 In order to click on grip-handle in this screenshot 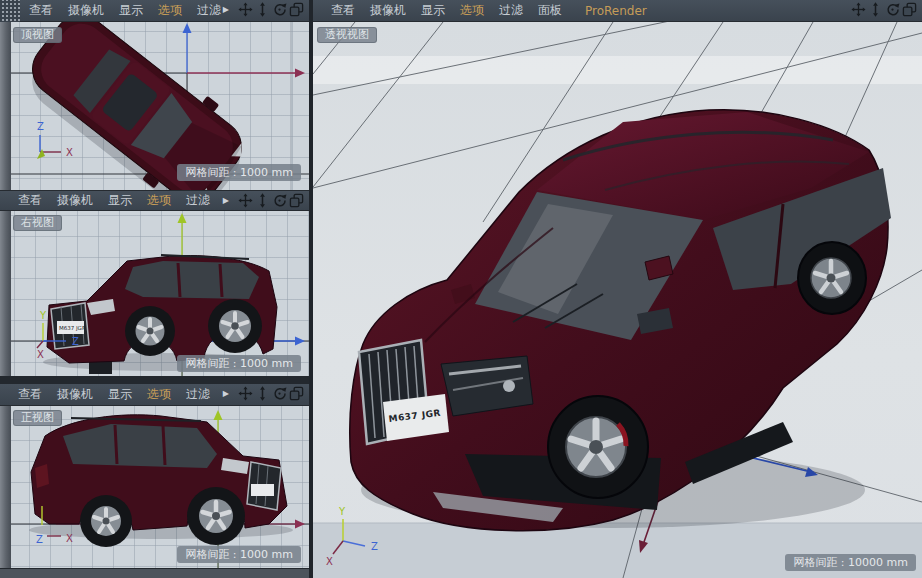, I will do `click(10, 11)`.